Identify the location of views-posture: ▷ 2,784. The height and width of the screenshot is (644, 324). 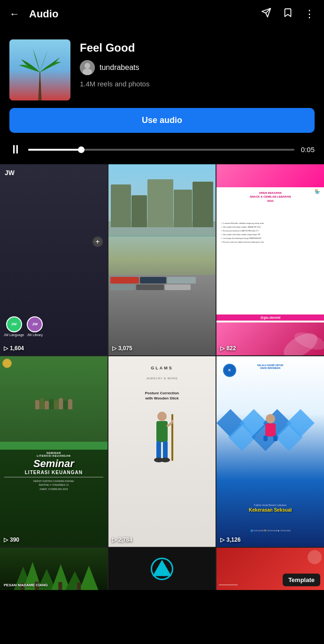
(122, 540).